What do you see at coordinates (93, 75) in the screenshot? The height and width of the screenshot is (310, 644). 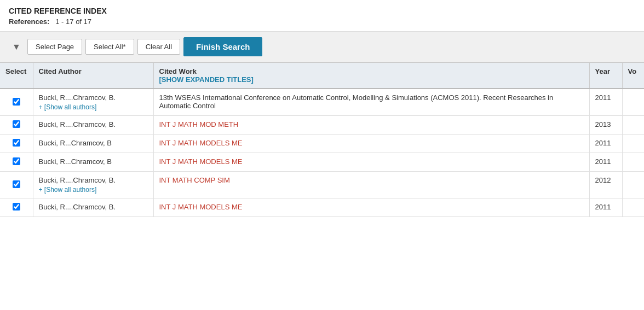 I see `col-header-author: Cited Author` at bounding box center [93, 75].